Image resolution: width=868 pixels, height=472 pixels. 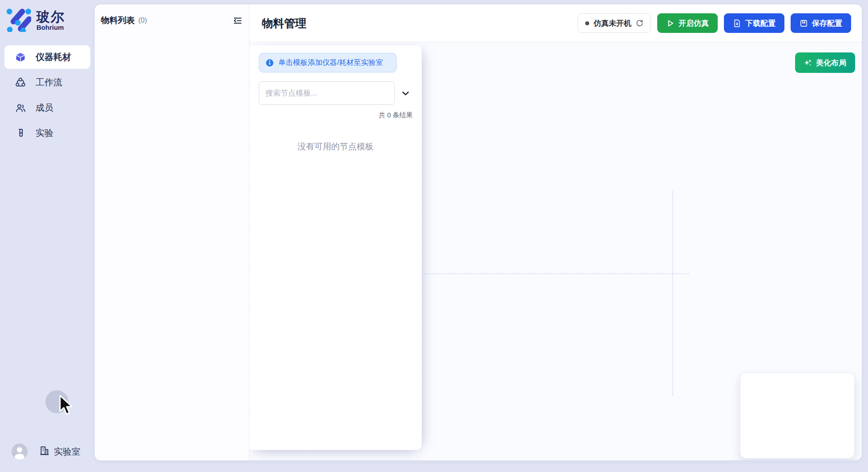 I want to click on play-icon, so click(x=671, y=23).